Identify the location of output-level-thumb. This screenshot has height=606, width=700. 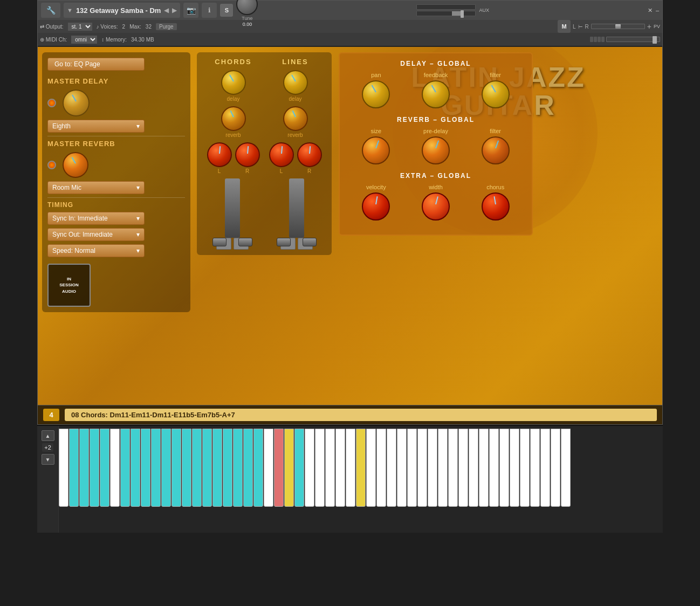
(655, 40).